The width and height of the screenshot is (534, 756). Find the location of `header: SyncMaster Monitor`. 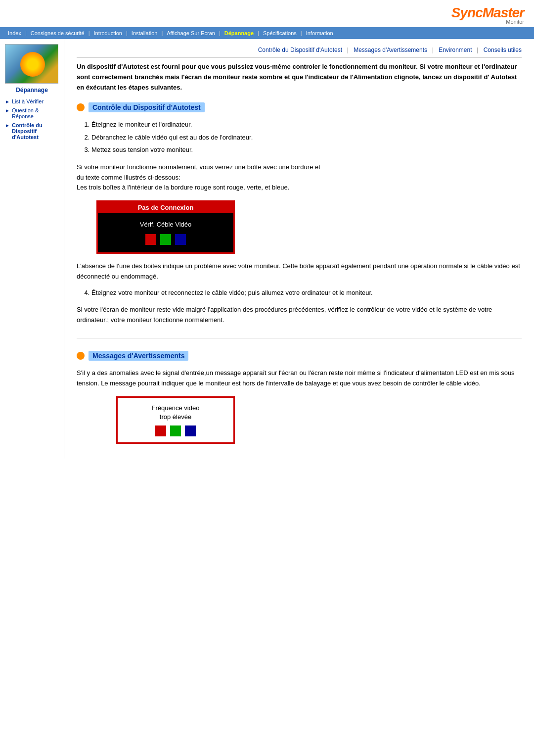

header: SyncMaster Monitor is located at coordinates (267, 14).